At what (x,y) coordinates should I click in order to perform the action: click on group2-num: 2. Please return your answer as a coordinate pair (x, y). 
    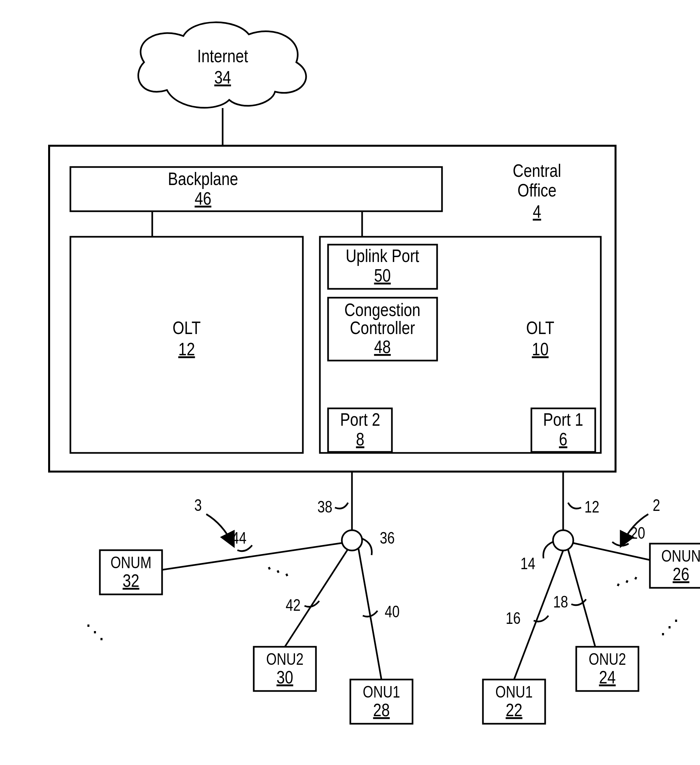
    Looking at the image, I should click on (657, 505).